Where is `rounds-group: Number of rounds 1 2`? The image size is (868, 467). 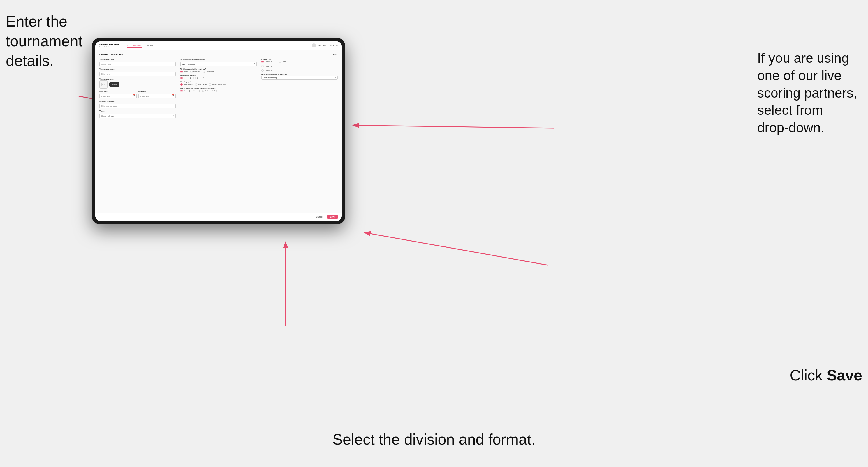 rounds-group: Number of rounds 1 2 is located at coordinates (218, 77).